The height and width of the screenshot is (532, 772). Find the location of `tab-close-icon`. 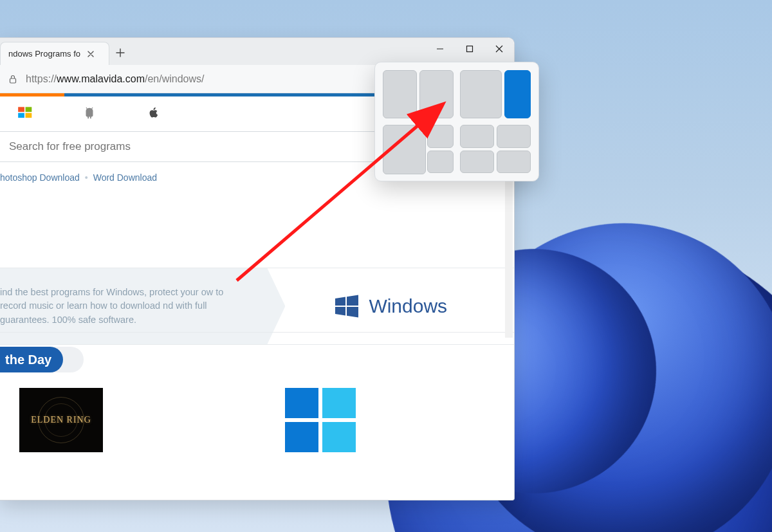

tab-close-icon is located at coordinates (91, 54).